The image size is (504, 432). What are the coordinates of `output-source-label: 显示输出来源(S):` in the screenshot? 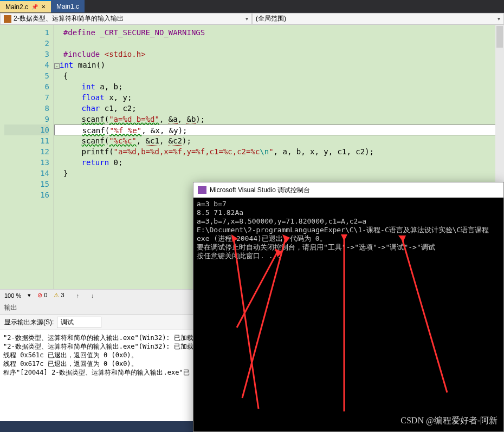 It's located at (29, 323).